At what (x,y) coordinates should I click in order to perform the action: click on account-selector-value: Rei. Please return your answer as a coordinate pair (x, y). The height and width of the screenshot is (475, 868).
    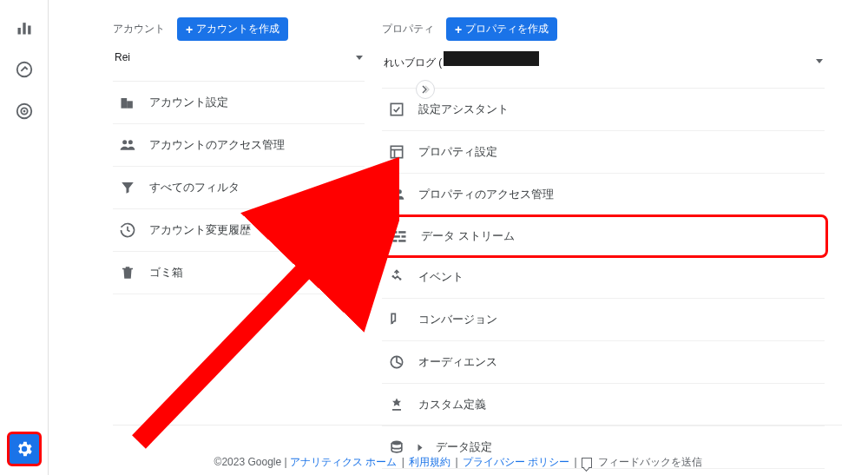
    Looking at the image, I should click on (122, 57).